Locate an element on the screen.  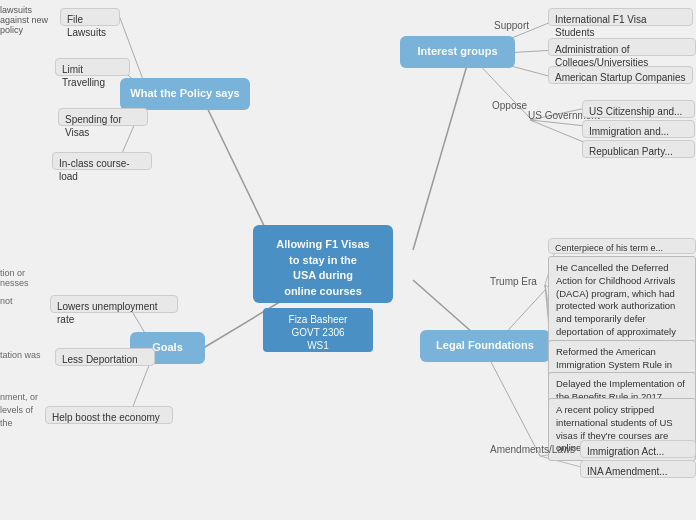
goals-desc-5: levels of is located at coordinates (16, 410).